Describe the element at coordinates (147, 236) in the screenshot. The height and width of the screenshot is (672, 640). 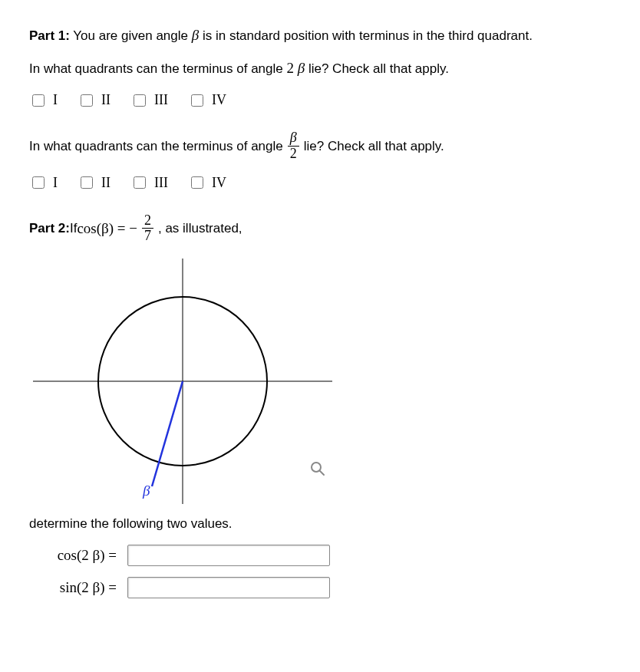
I see `part2-frac-den: 7` at that location.